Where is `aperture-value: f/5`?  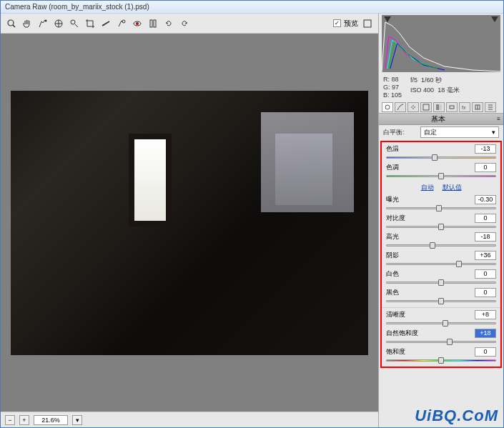 aperture-value: f/5 is located at coordinates (414, 80).